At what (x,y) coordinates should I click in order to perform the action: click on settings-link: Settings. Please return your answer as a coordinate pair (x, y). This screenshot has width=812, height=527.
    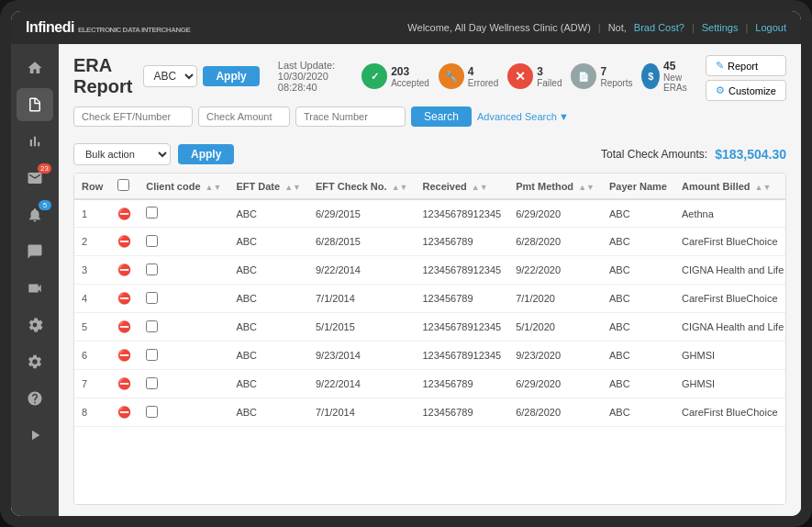
    Looking at the image, I should click on (720, 28).